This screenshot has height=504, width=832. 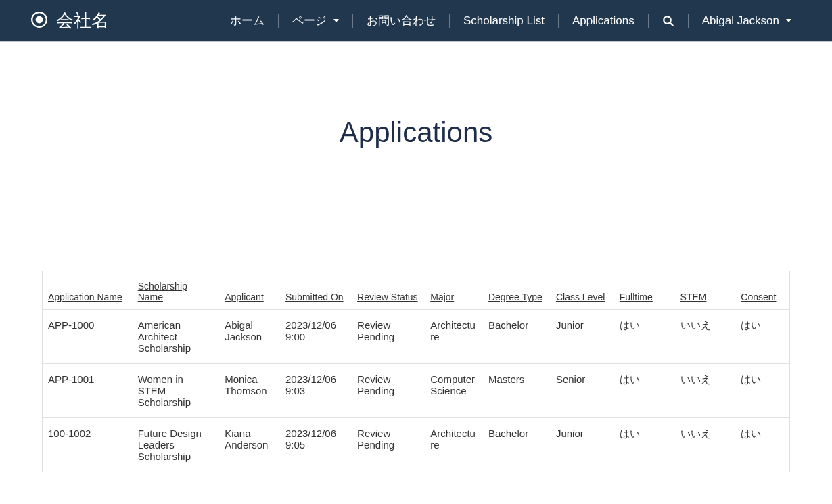 What do you see at coordinates (316, 337) in the screenshot?
I see `cell-submitted-on: 2023/12/06 9:00` at bounding box center [316, 337].